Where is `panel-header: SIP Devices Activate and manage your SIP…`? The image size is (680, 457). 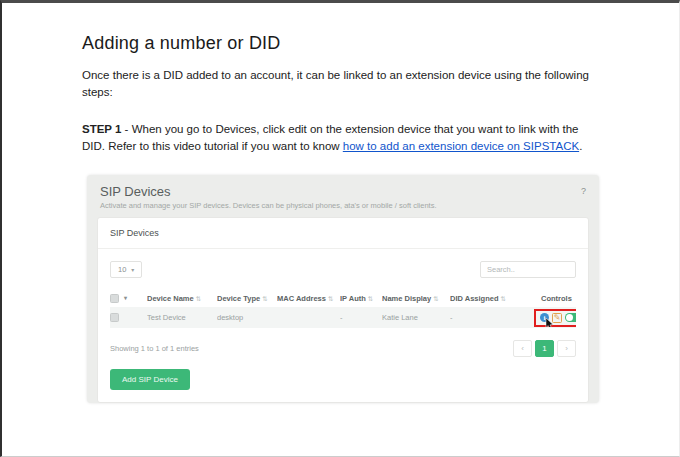 panel-header: SIP Devices Activate and manage your SIP… is located at coordinates (343, 196).